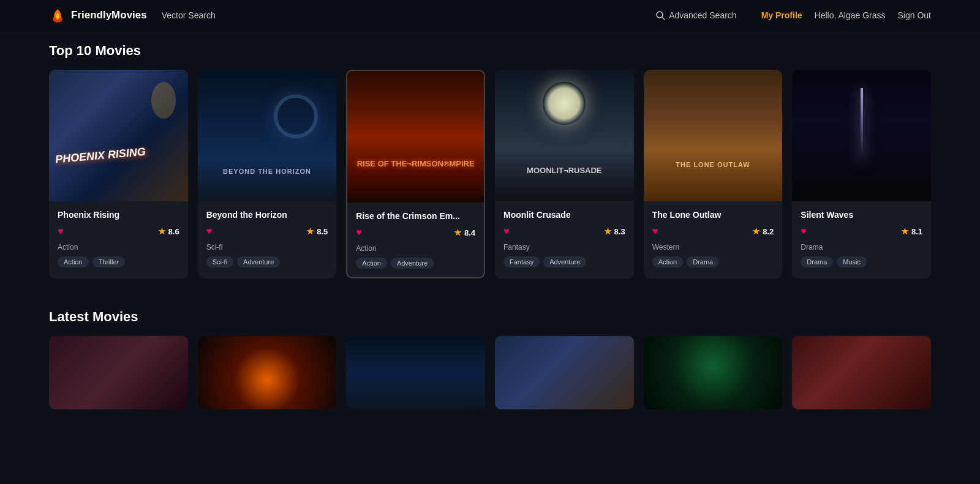 The height and width of the screenshot is (484, 980). Describe the element at coordinates (696, 15) in the screenshot. I see `advanced-search-button: Advanced Search` at that location.